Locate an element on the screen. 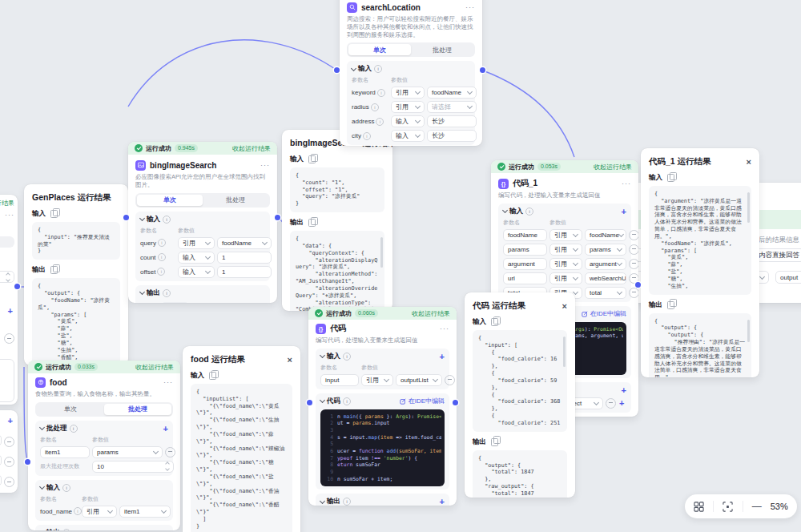 Image resolution: width=801 pixels, height=532 pixels. code-node-card: 运行成功 0.060s 收起运行结果 {} 代码 ··· 编写代码，处理输入变量… is located at coordinates (383, 406).